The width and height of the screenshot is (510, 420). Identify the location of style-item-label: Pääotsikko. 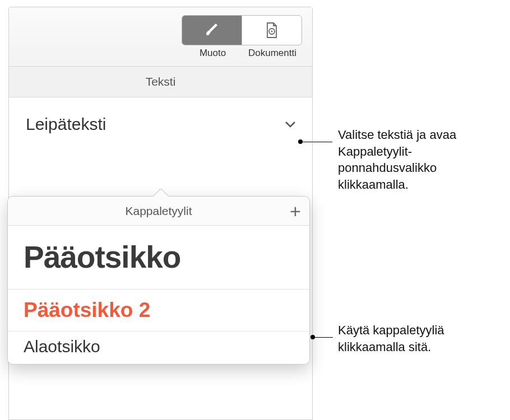
(159, 258).